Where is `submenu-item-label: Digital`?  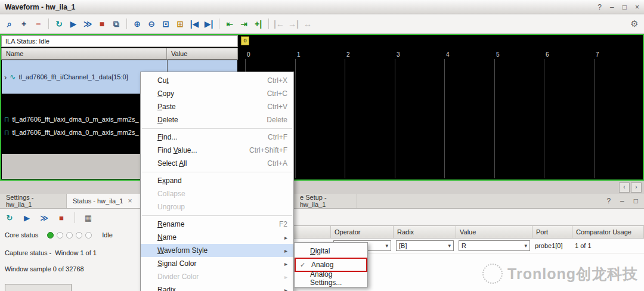
submenu-item-label: Digital is located at coordinates (320, 251).